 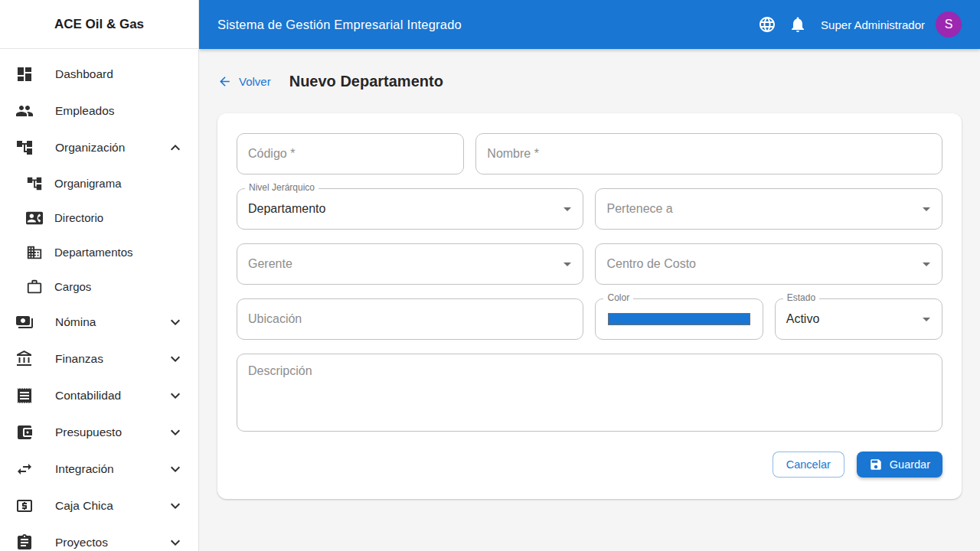 What do you see at coordinates (100, 111) in the screenshot?
I see `sidebar-item-empleados: Empleados` at bounding box center [100, 111].